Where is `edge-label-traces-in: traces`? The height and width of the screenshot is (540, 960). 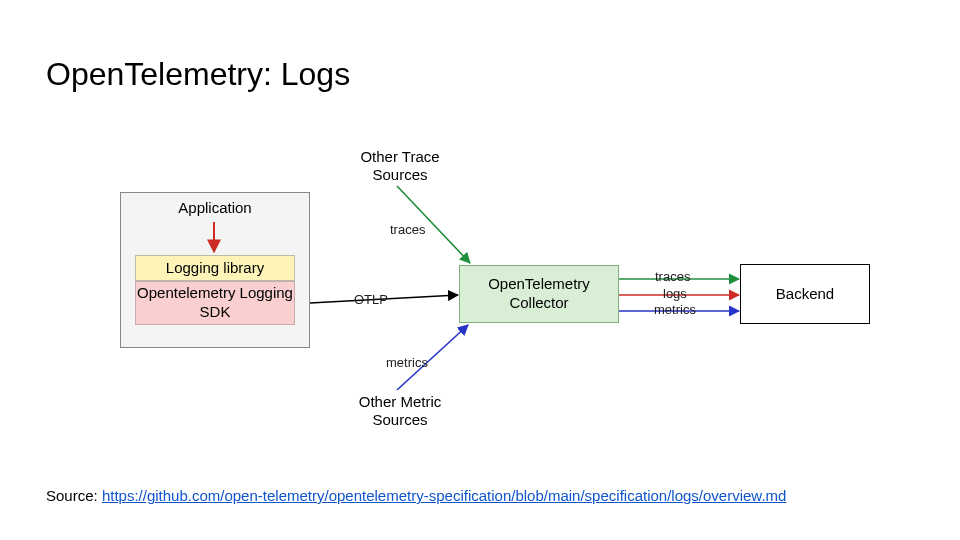 edge-label-traces-in: traces is located at coordinates (408, 230).